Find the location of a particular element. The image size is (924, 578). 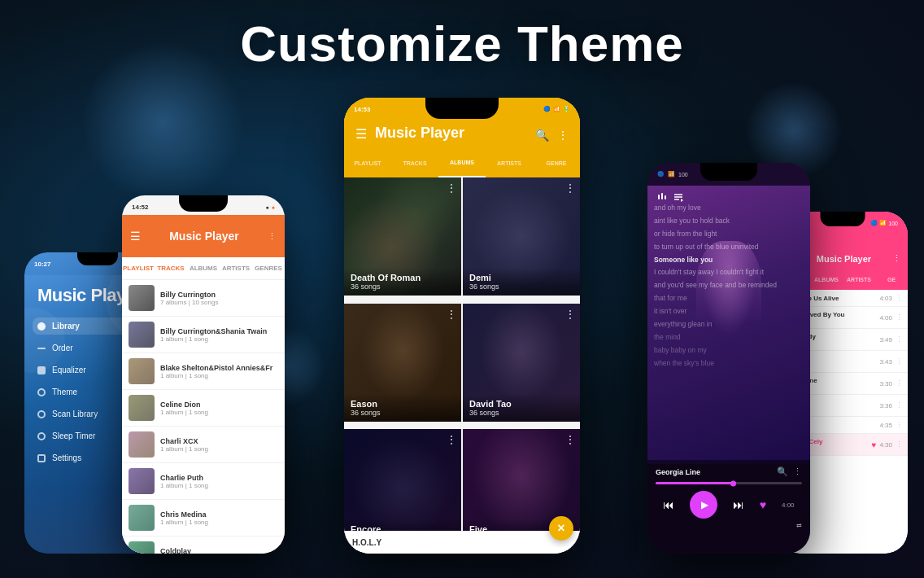

list-item: Charlie Puth 1 album | 1 song is located at coordinates (203, 482).